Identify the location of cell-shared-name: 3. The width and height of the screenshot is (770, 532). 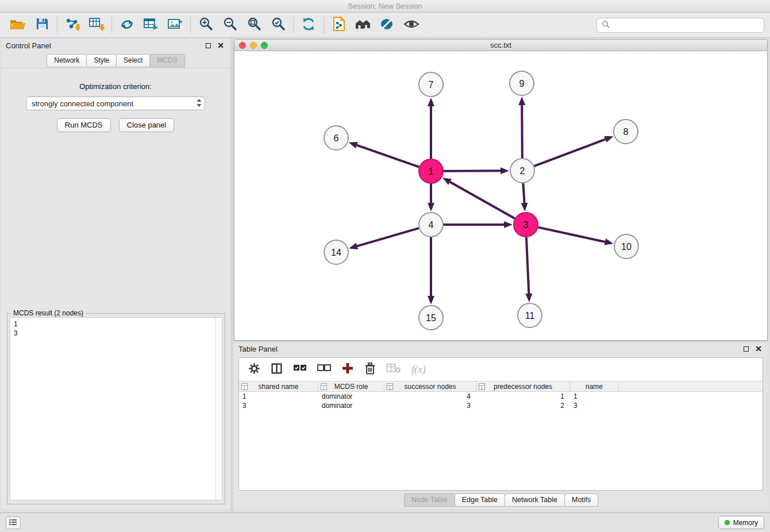
(279, 406).